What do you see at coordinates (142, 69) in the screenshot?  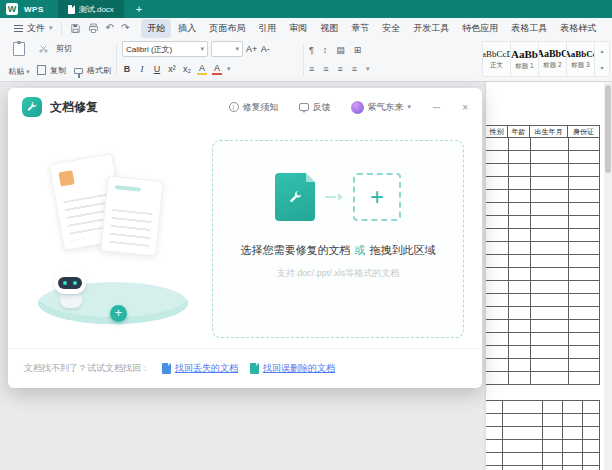 I see `italic-button: I` at bounding box center [142, 69].